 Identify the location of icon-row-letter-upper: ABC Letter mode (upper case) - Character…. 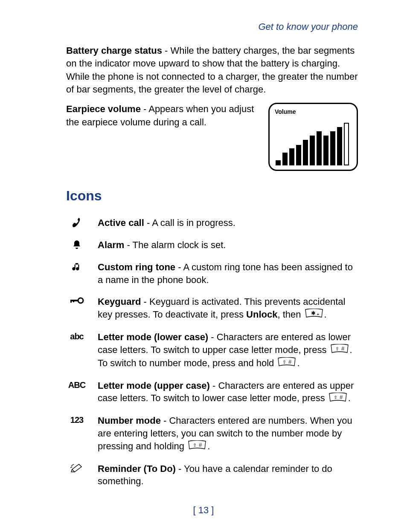
(212, 392).